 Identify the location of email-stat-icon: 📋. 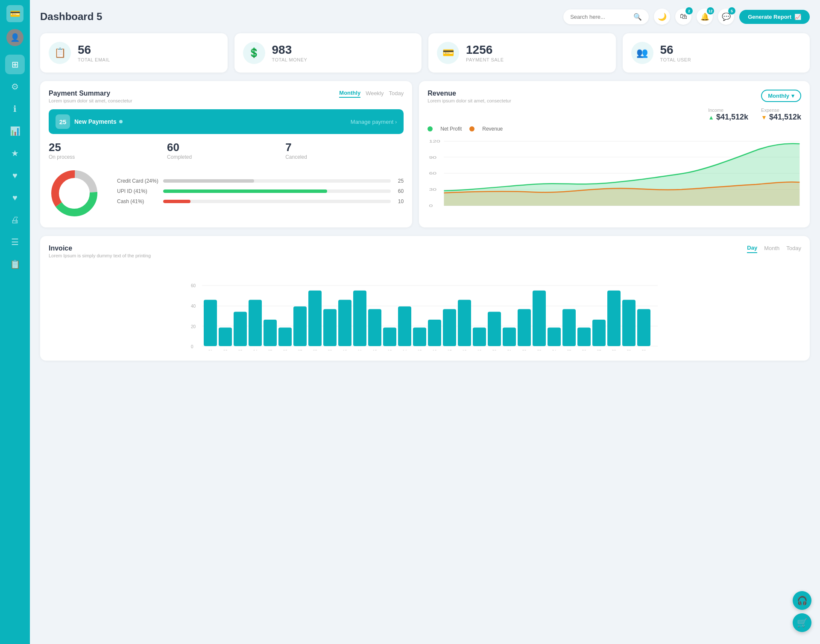
(60, 53).